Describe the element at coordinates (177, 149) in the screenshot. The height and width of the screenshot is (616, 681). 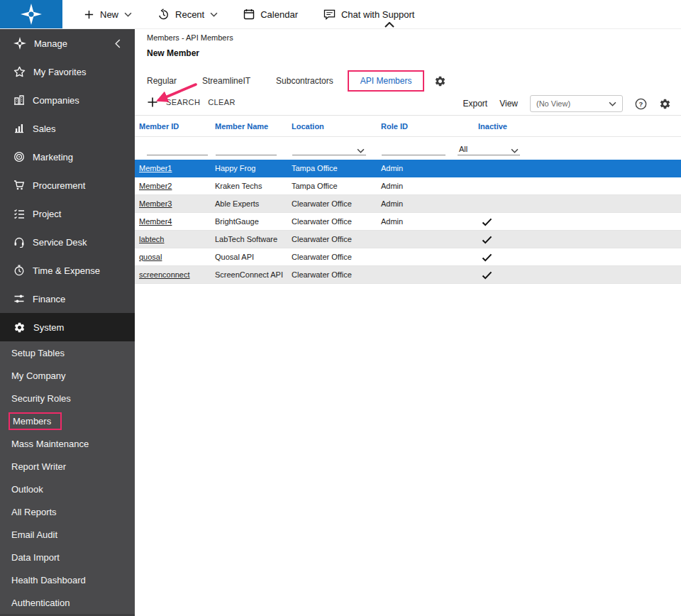
I see `filter-member-id-input` at that location.